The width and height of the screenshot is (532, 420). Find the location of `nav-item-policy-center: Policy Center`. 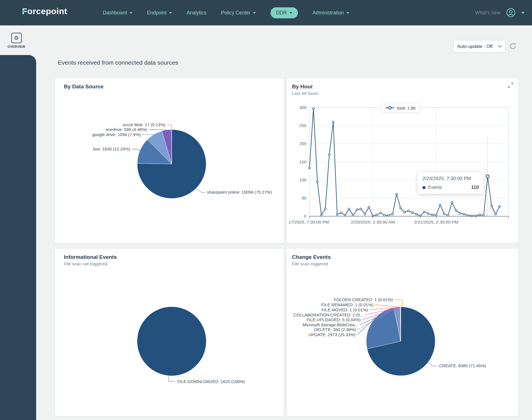

nav-item-policy-center: Policy Center is located at coordinates (238, 13).